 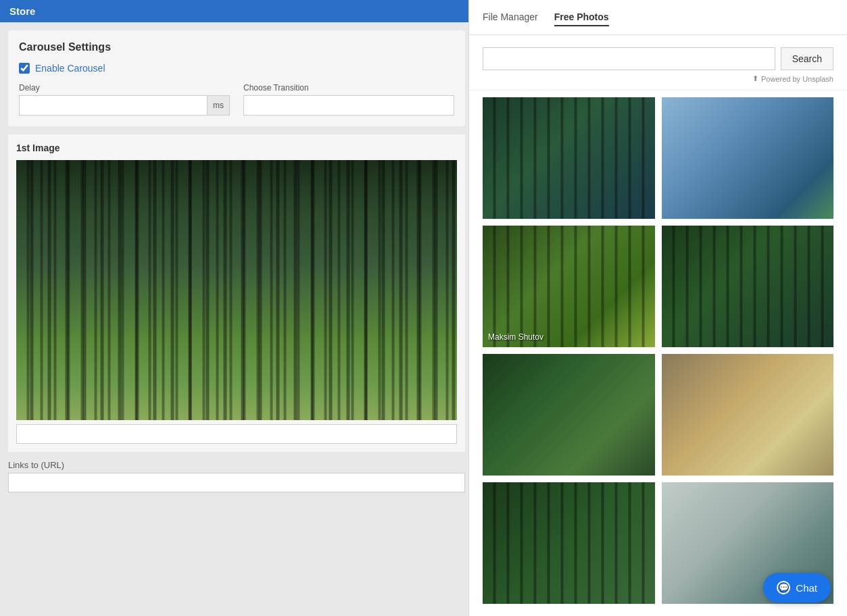 I want to click on transition-input: fade, so click(x=349, y=105).